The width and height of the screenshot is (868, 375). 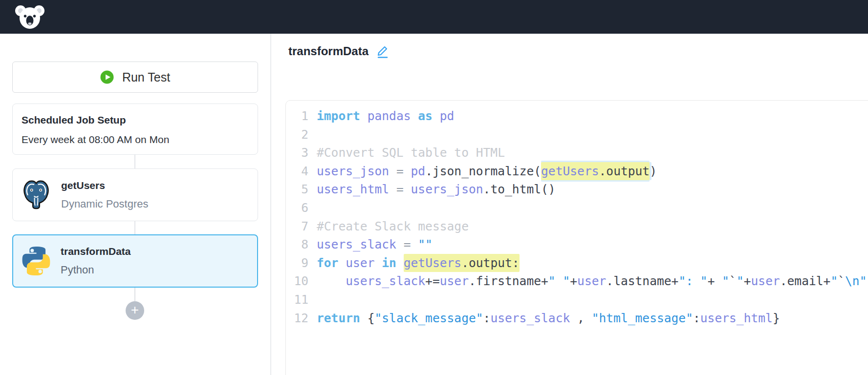 I want to click on code-line: 5users_html = users_json.to_html(), so click(x=577, y=189).